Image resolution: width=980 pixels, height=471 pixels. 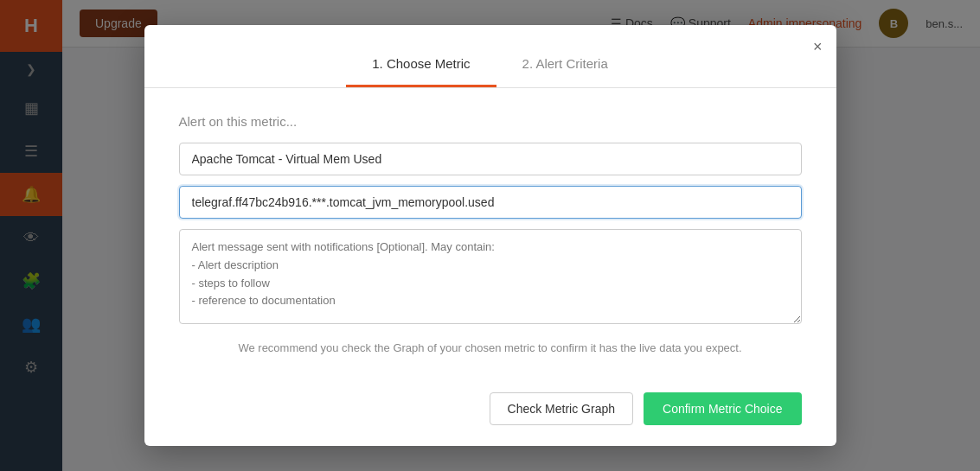 What do you see at coordinates (490, 159) in the screenshot?
I see `metric-name-input` at bounding box center [490, 159].